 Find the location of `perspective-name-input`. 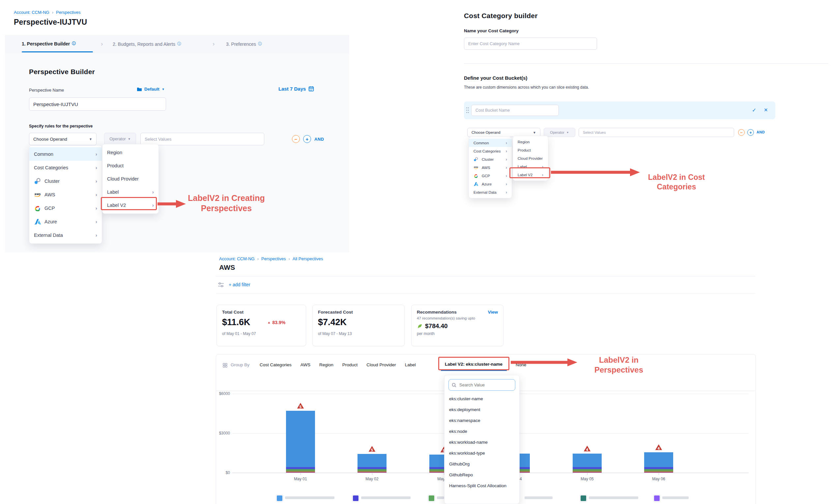

perspective-name-input is located at coordinates (97, 104).